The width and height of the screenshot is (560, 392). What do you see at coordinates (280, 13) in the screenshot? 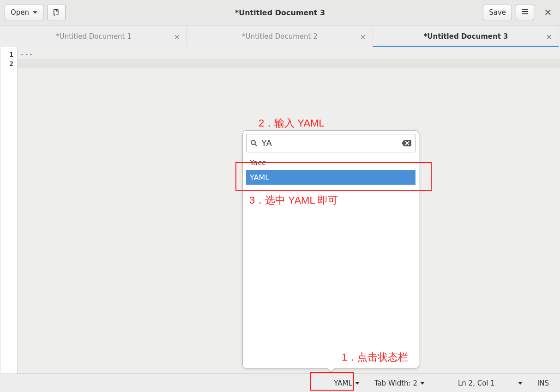
I see `window-title: *Untitled Document 3` at bounding box center [280, 13].